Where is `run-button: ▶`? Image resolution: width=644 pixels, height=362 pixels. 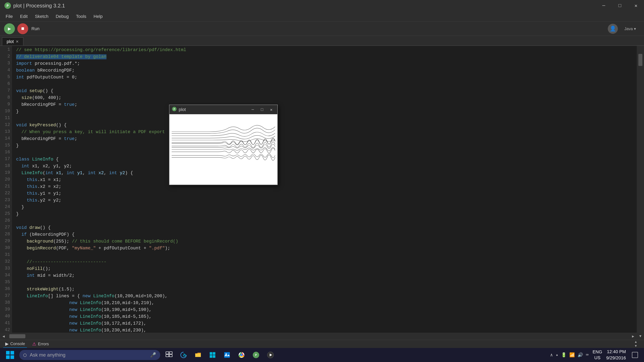 run-button: ▶ is located at coordinates (10, 29).